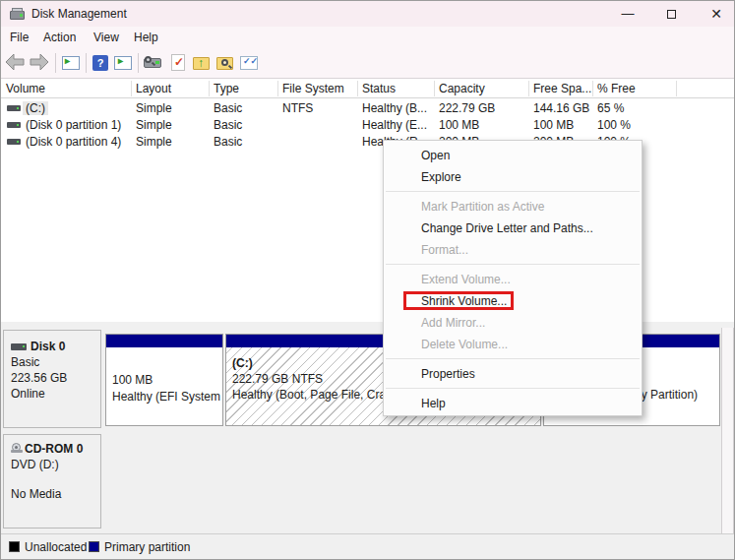 The height and width of the screenshot is (560, 735). What do you see at coordinates (55, 547) in the screenshot?
I see `legend-unallocated-label: Unallocated` at bounding box center [55, 547].